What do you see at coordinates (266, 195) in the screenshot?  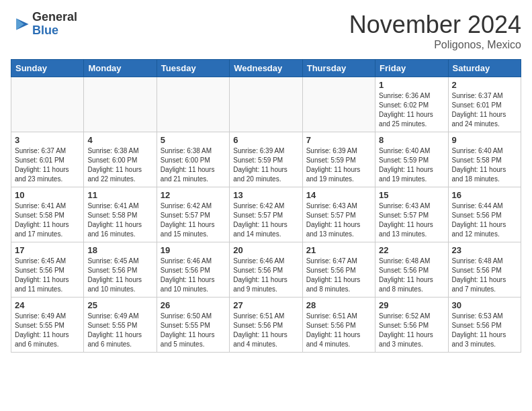 I see `day-number: 13` at bounding box center [266, 195].